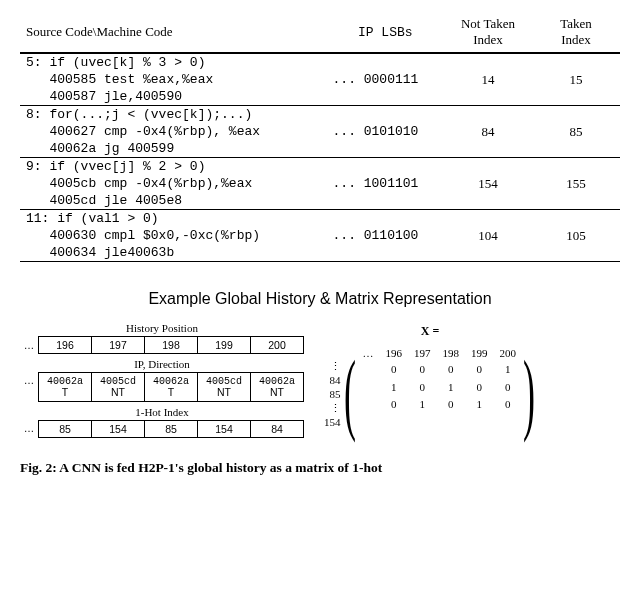 The height and width of the screenshot is (600, 640). What do you see at coordinates (162, 412) in the screenshot?
I see `onehot-label: 1-Hot Index` at bounding box center [162, 412].